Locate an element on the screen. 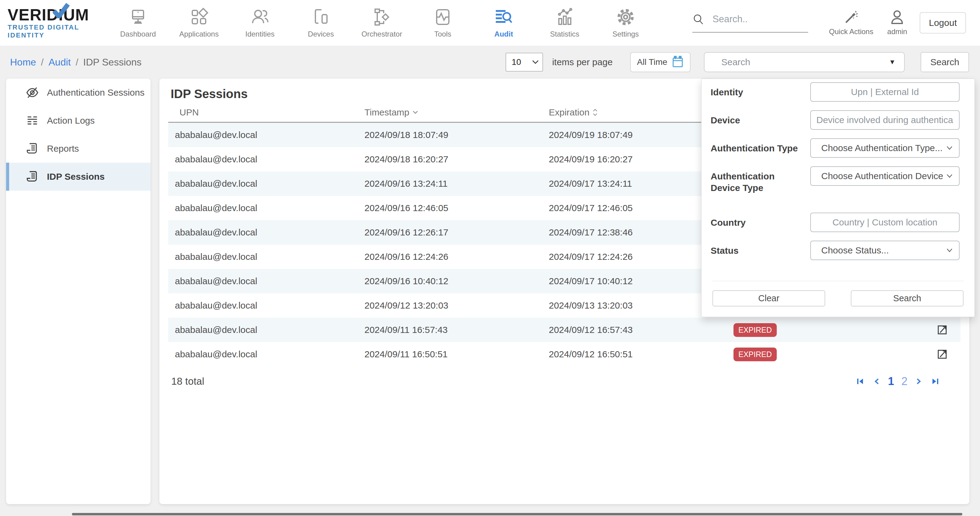 The height and width of the screenshot is (516, 980). eye-off-icon is located at coordinates (32, 93).